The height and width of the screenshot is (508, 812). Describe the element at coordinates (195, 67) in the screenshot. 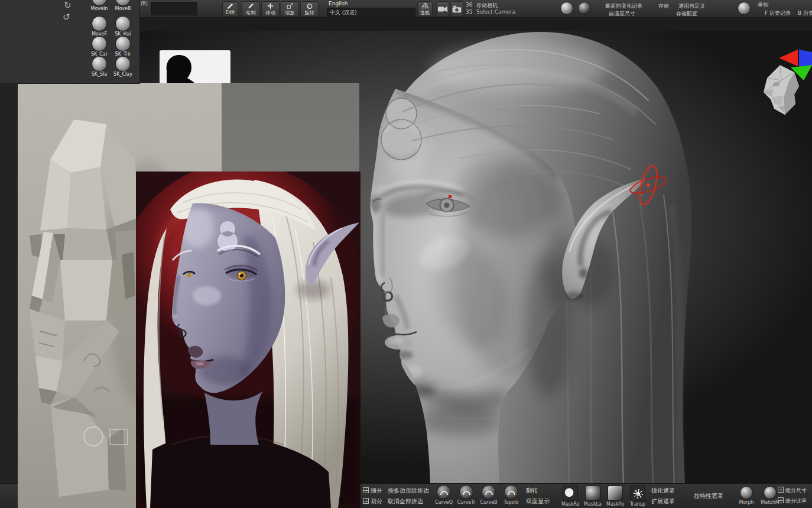

I see `alpha-silhouette-icon` at that location.